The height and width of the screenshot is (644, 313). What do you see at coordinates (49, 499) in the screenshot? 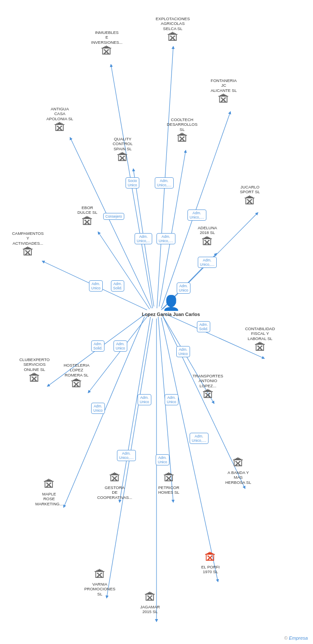
I see `node-label: MAPLEROSEMARKETING...` at bounding box center [49, 499].